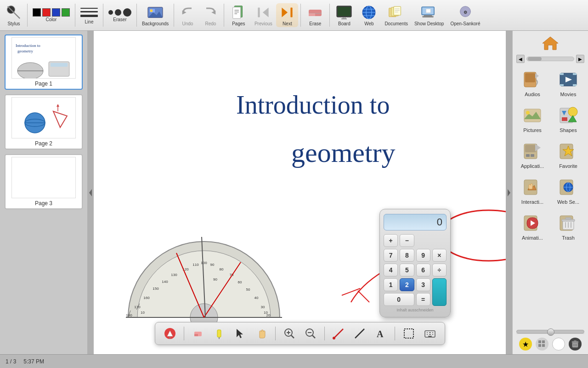 Image resolution: width=588 pixels, height=368 pixels. What do you see at coordinates (429, 15) in the screenshot?
I see `show-desktop-tool: Show Desktop` at bounding box center [429, 15].